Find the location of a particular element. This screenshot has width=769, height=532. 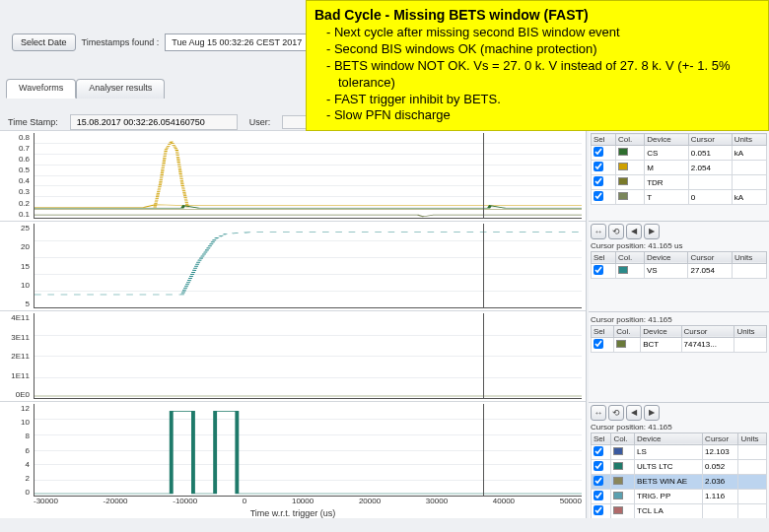

legend-row: T0kA is located at coordinates (679, 197).